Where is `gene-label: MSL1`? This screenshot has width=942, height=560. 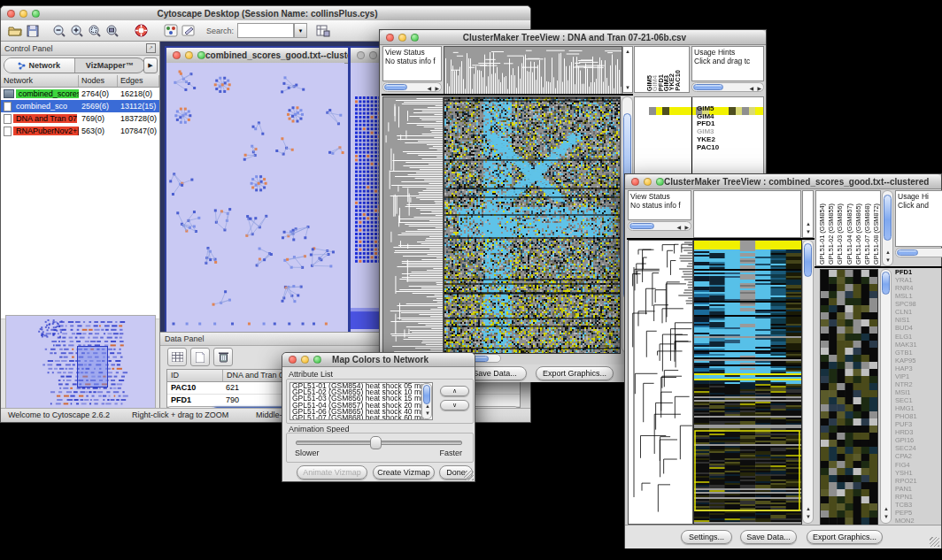
gene-label: MSL1 is located at coordinates (918, 295).